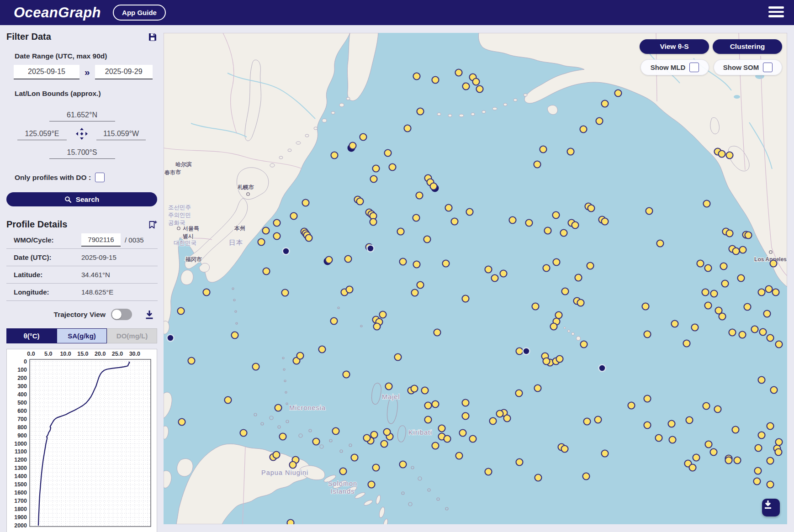 Image resolution: width=794 pixels, height=532 pixels. What do you see at coordinates (82, 115) in the screenshot?
I see `north-bound-input` at bounding box center [82, 115].